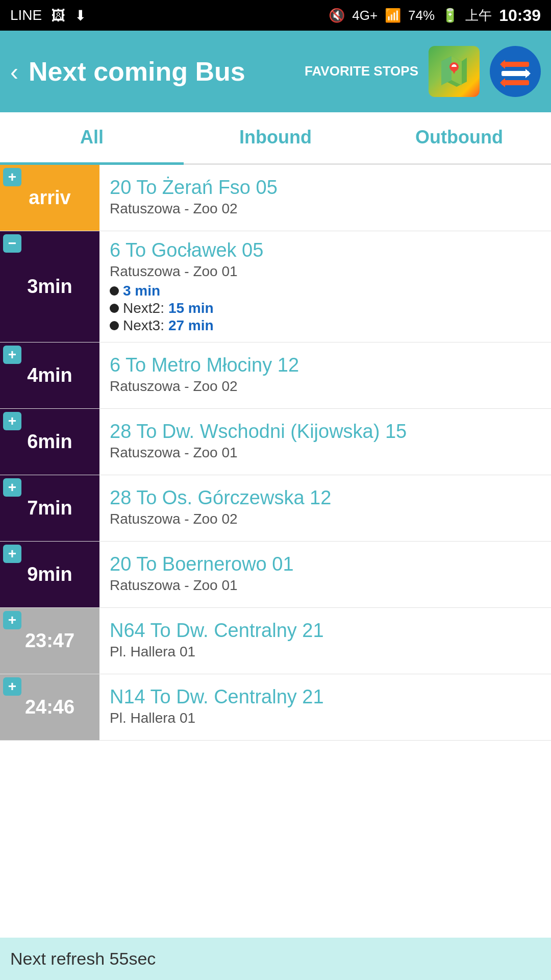 The image size is (551, 980). I want to click on time-block: +23:47, so click(50, 641).